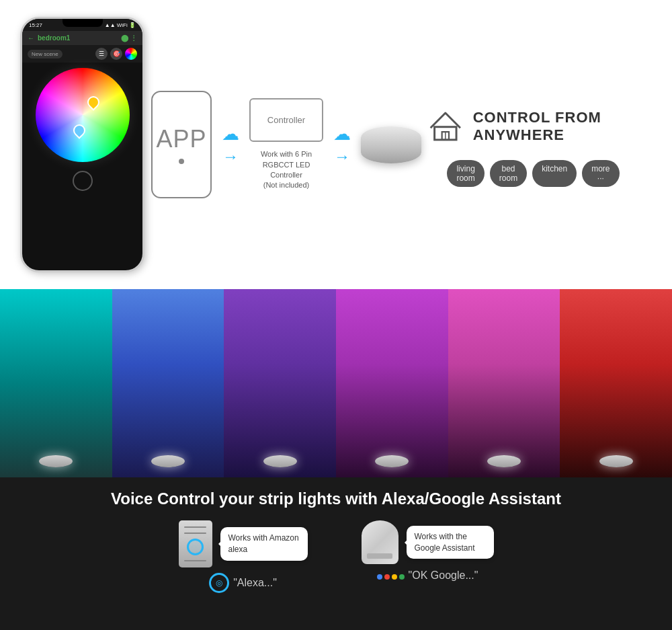 The width and height of the screenshot is (672, 630). Describe the element at coordinates (82, 115) in the screenshot. I see `color-wheel-area` at that location.